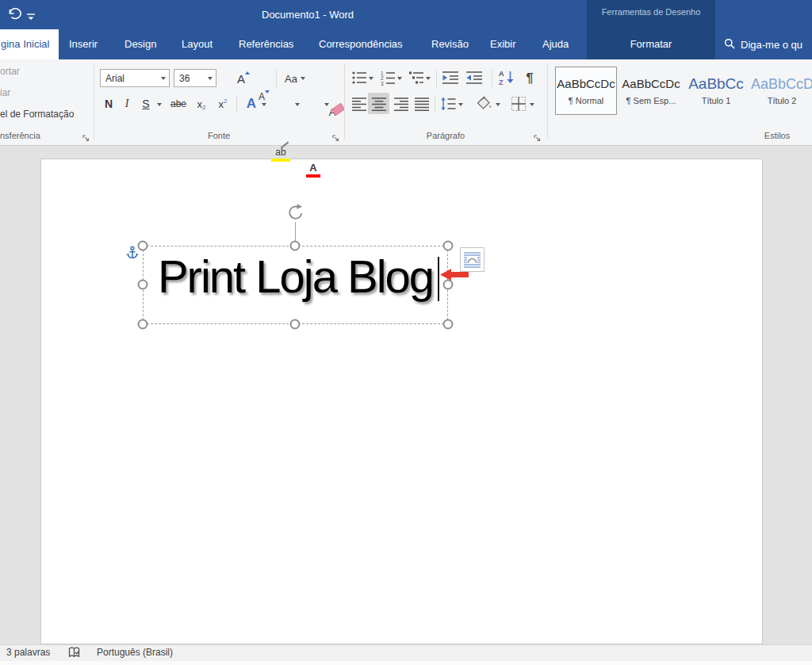 The width and height of the screenshot is (812, 665). What do you see at coordinates (716, 90) in the screenshot?
I see `style-card-titulo-1: AaBbCc Título 1` at bounding box center [716, 90].